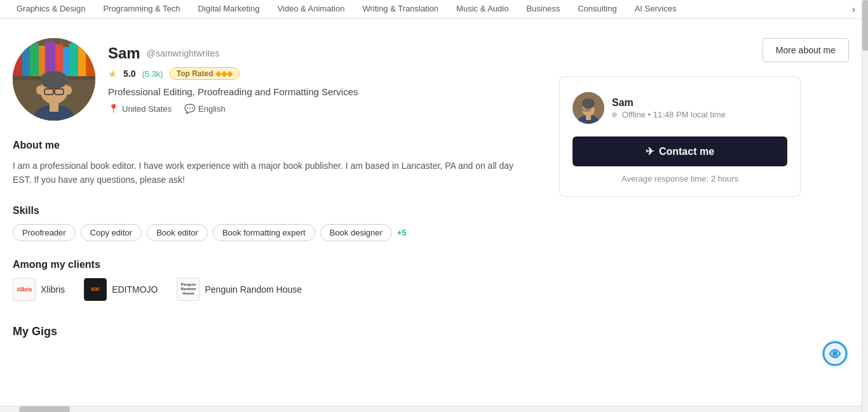 The image size is (868, 412). Describe the element at coordinates (130, 74) in the screenshot. I see `rating-score: 5.0` at that location.